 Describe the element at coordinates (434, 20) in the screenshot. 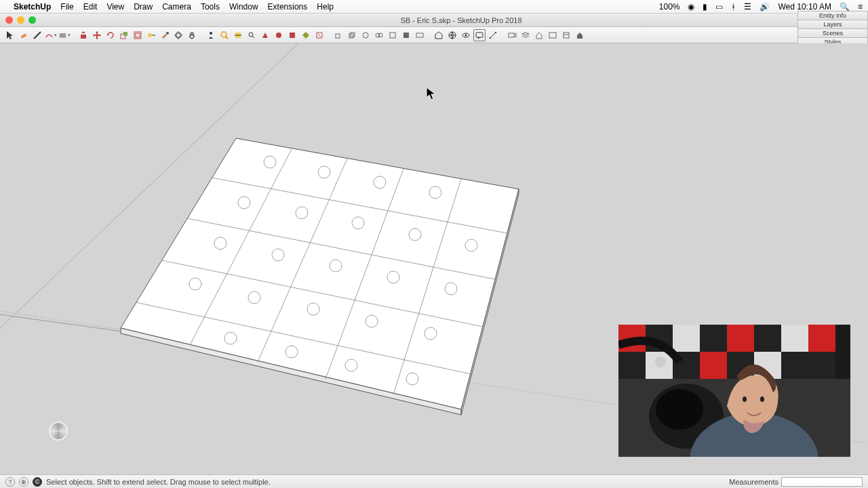

I see `window-titlebar: SB - Eric S.skp - SketchUp Pro 2018` at that location.